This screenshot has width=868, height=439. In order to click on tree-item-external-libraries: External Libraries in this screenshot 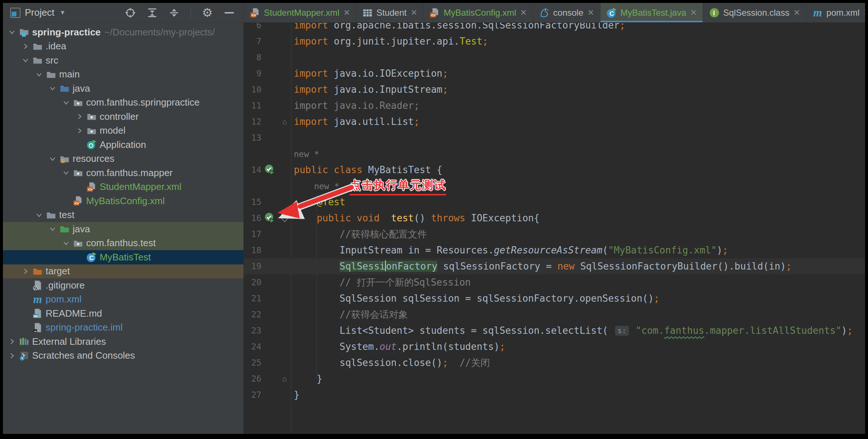, I will do `click(123, 342)`.